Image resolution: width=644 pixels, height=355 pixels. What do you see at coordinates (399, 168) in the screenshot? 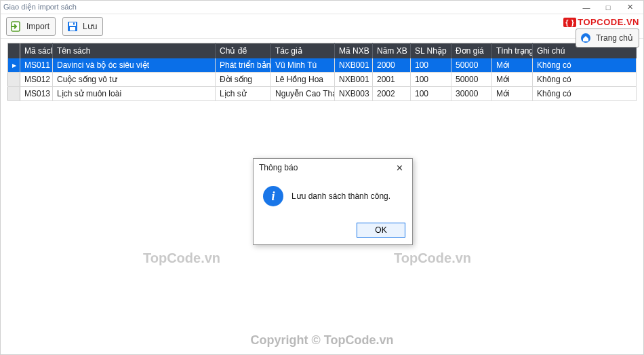
I see `dialog-close-button: ✕` at bounding box center [399, 168].